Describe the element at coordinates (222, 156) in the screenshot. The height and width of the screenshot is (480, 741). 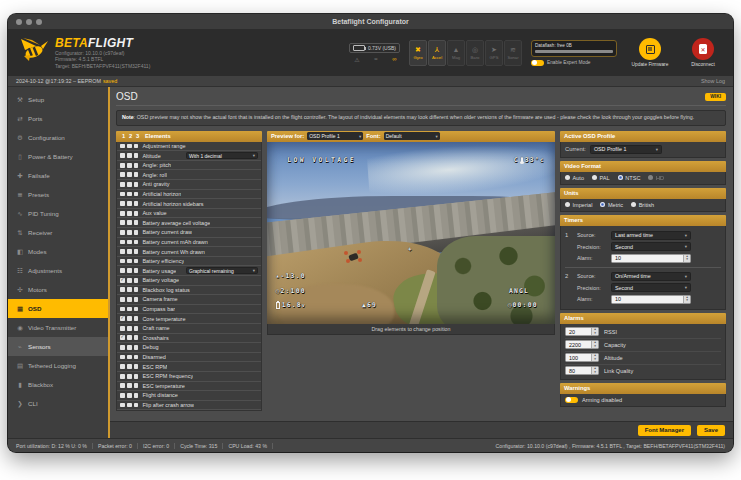
I see `element-option-select: With 1 decimal▾` at that location.